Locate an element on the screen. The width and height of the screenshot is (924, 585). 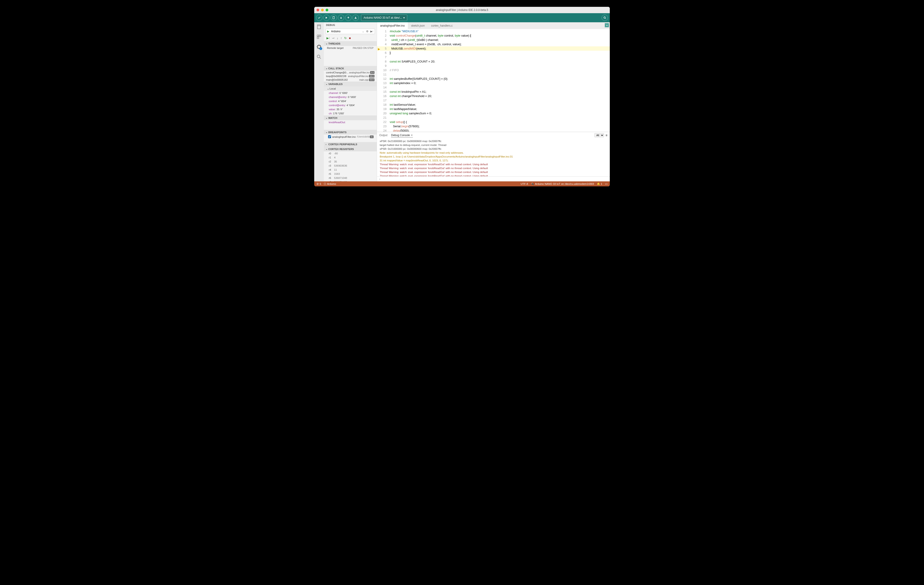
code-line: 21 is located at coordinates (493, 117).